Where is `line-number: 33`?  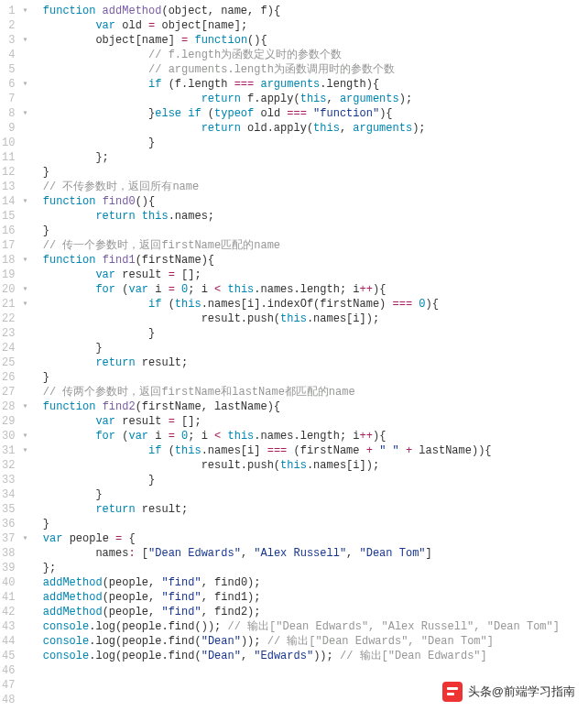
line-number: 33 is located at coordinates (8, 480).